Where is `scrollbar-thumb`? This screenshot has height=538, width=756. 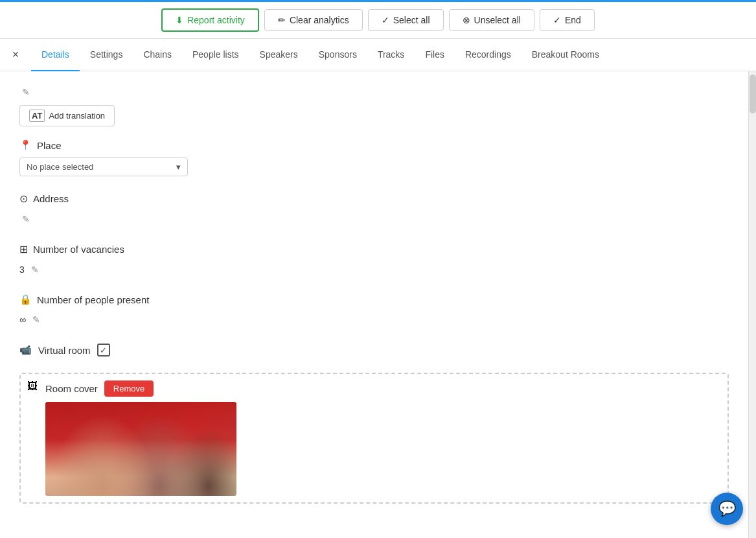 scrollbar-thumb is located at coordinates (753, 94).